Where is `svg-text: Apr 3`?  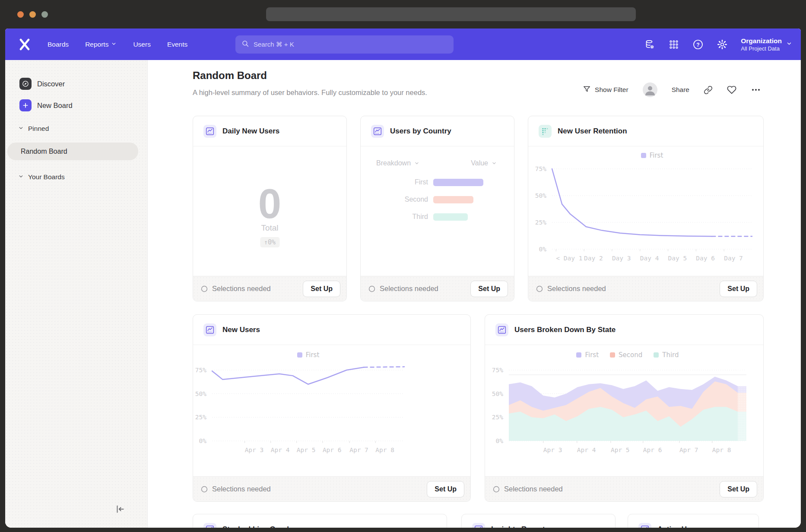
svg-text: Apr 3 is located at coordinates (553, 450).